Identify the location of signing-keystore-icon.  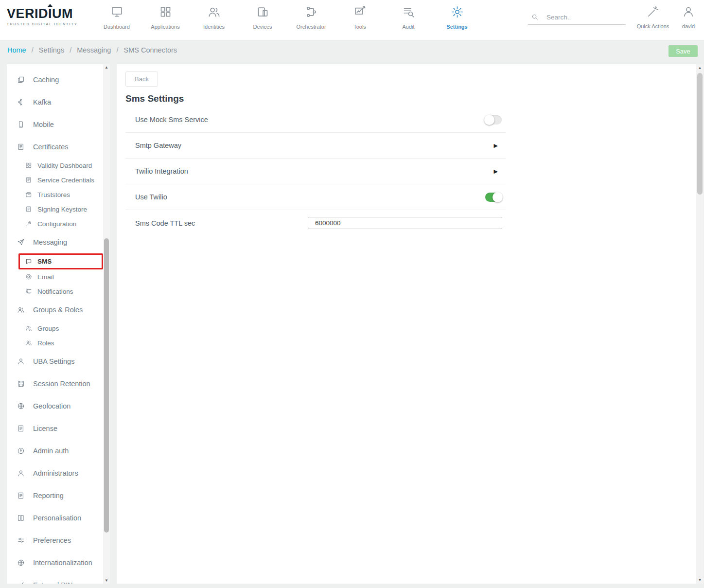
(29, 209).